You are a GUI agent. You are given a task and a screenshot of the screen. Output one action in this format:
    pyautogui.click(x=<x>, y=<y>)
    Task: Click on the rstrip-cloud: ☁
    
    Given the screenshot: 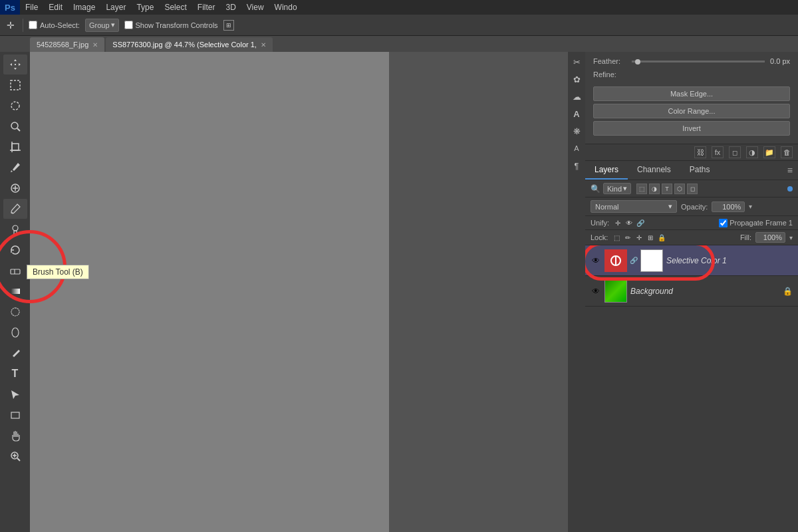 What is the action you would take?
    pyautogui.click(x=577, y=96)
    